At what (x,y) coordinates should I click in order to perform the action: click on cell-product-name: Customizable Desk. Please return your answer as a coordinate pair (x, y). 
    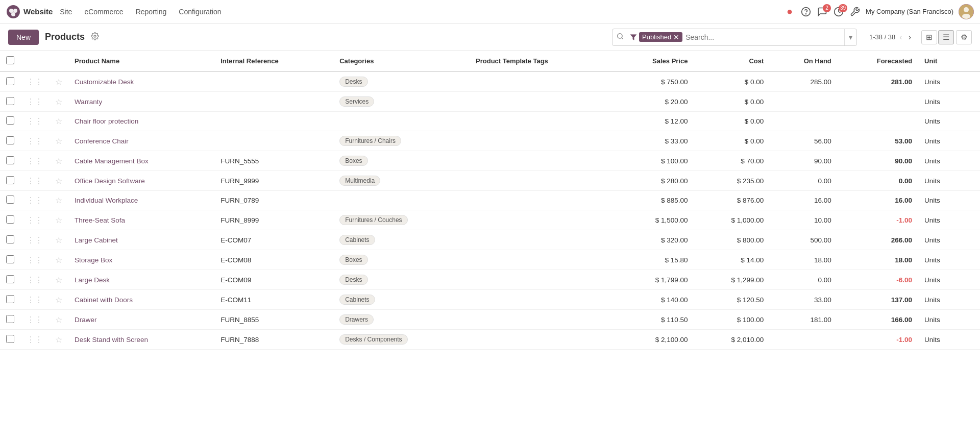
    Looking at the image, I should click on (141, 82).